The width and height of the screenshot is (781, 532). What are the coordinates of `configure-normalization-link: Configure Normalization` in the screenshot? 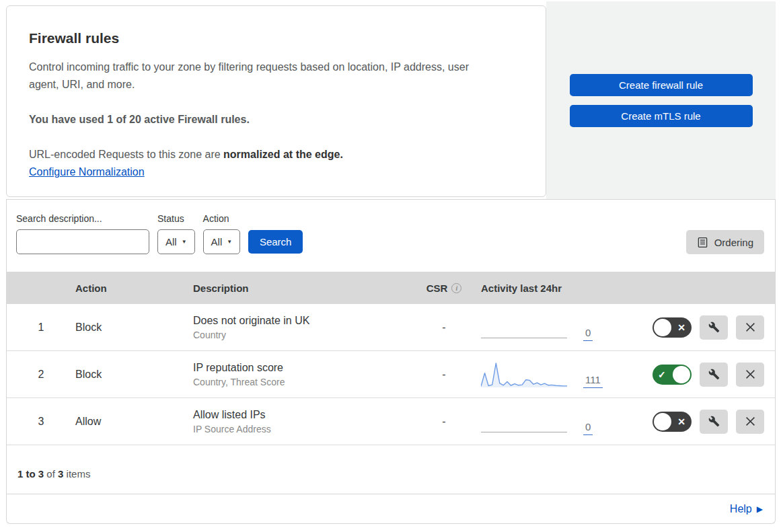 It's located at (87, 172).